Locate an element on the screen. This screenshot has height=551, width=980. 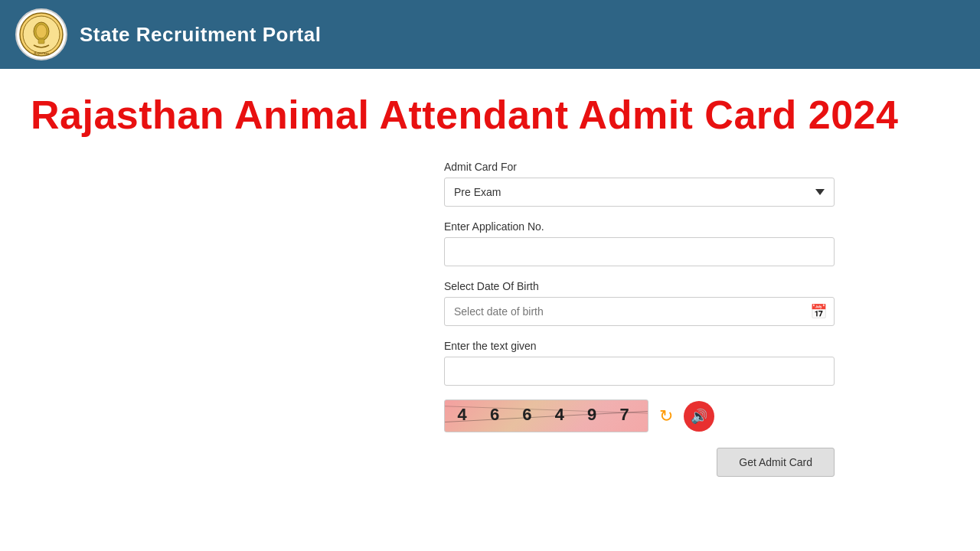
logo-svg: Rajasthan is located at coordinates (41, 34).